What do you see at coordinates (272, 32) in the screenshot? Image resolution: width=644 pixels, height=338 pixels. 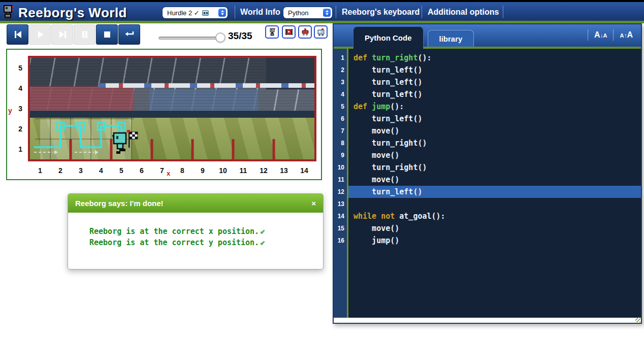 I see `classic-robot-view-button` at bounding box center [272, 32].